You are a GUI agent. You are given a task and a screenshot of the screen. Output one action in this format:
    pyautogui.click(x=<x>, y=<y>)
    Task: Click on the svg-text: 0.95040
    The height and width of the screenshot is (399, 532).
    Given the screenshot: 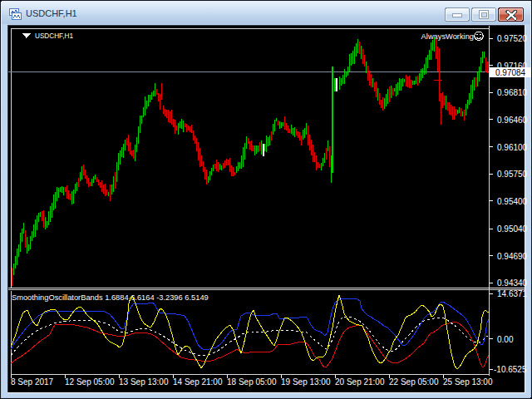 What is the action you would take?
    pyautogui.click(x=512, y=229)
    